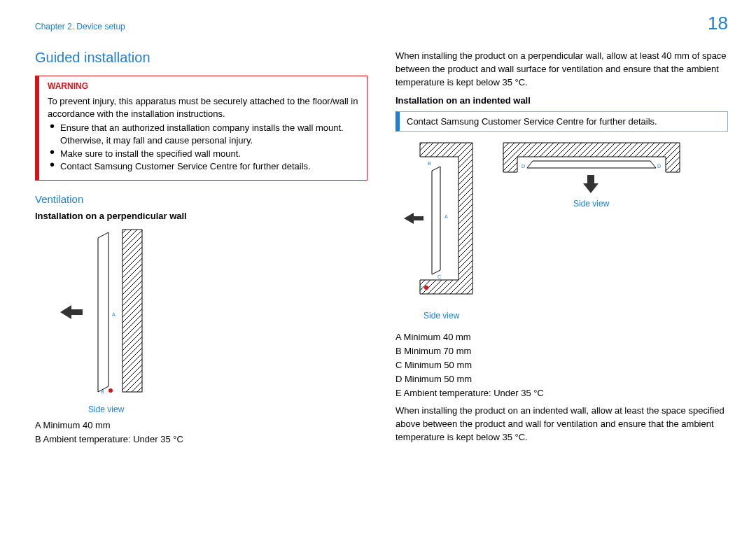 The height and width of the screenshot is (534, 756). Describe the element at coordinates (561, 424) in the screenshot. I see `indented-outro: When installing the product on an indent…` at that location.